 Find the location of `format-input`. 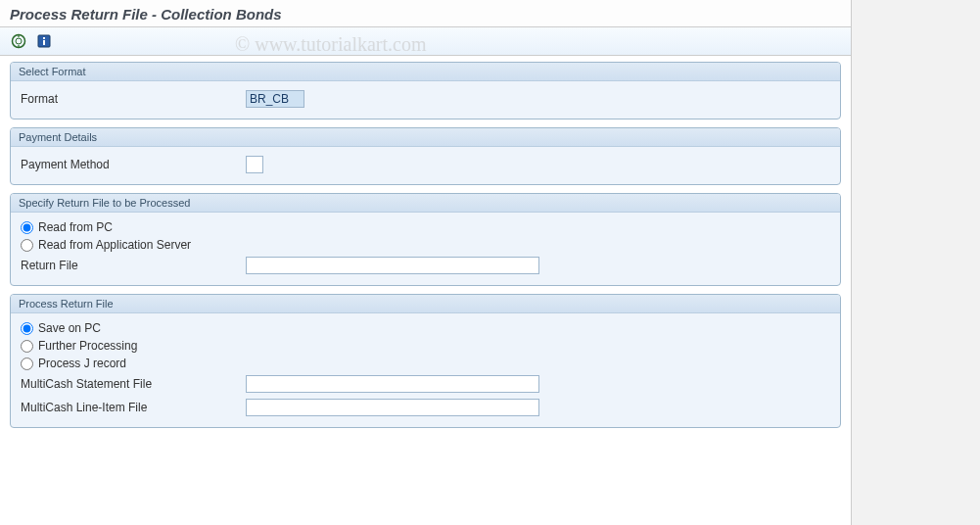

format-input is located at coordinates (275, 99).